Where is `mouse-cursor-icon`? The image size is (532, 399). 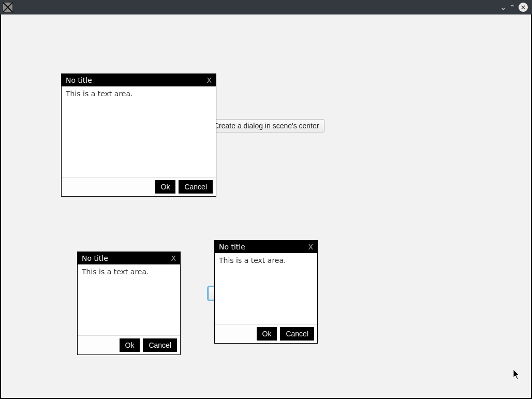
mouse-cursor-icon is located at coordinates (517, 375).